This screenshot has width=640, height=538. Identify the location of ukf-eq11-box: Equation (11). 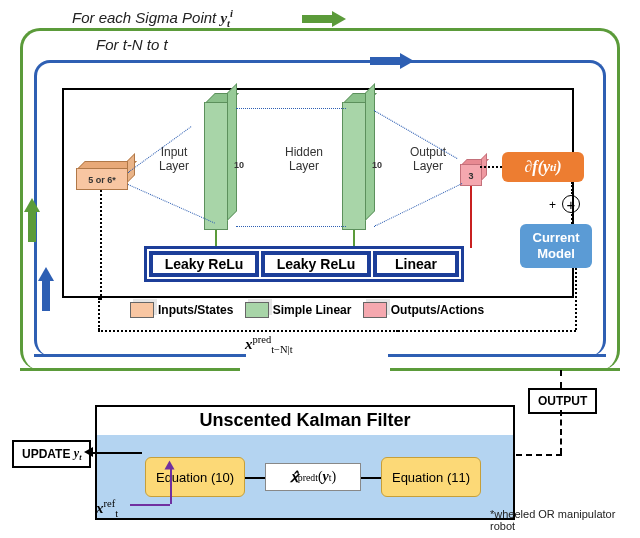
(431, 477).